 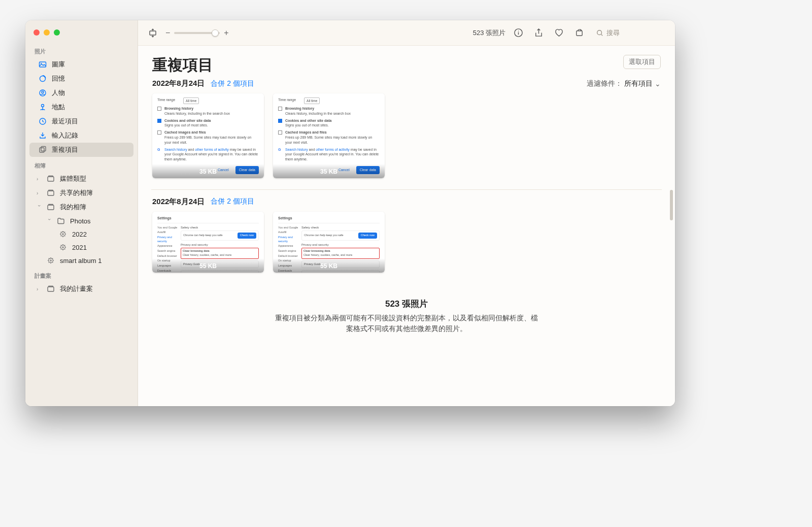 I want to click on select-items-button: 選取項目, so click(x=642, y=62).